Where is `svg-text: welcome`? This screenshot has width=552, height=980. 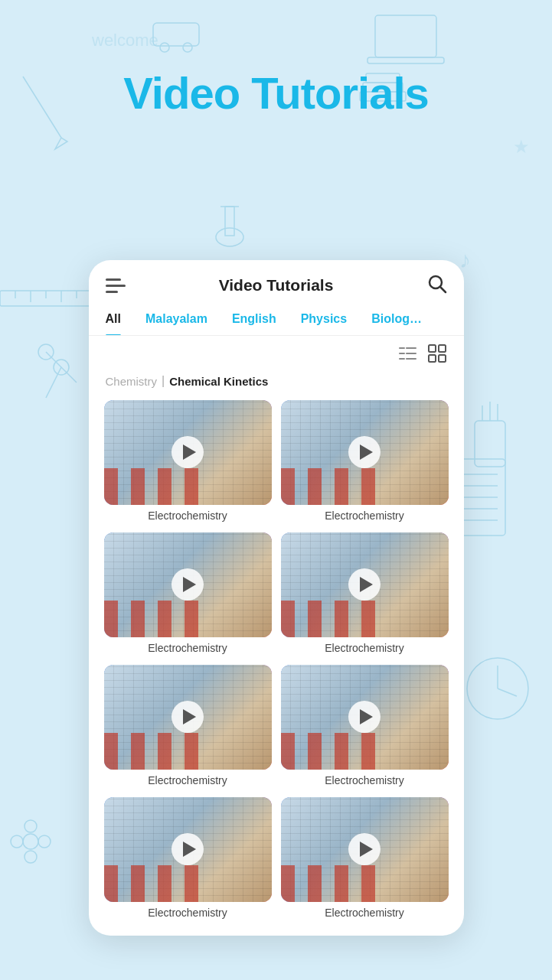 svg-text: welcome is located at coordinates (125, 40).